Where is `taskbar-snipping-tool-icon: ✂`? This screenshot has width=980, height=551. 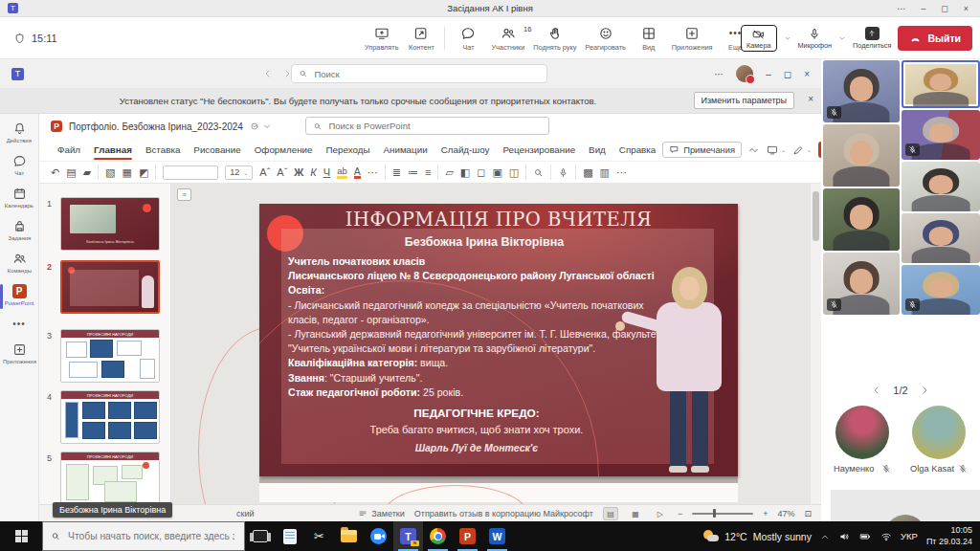
taskbar-snipping-tool-icon: ✂ is located at coordinates (320, 536).